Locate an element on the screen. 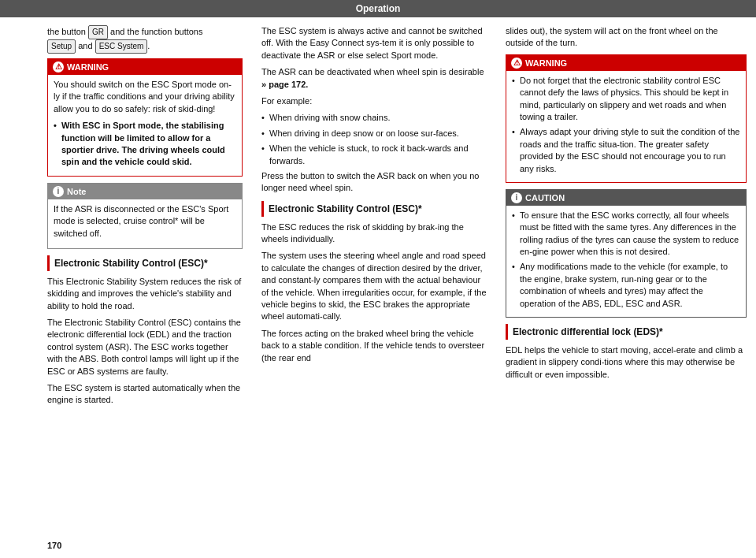 The image size is (756, 558). caution-body-right: To ensure that the ESC works correctly, … is located at coordinates (626, 262).